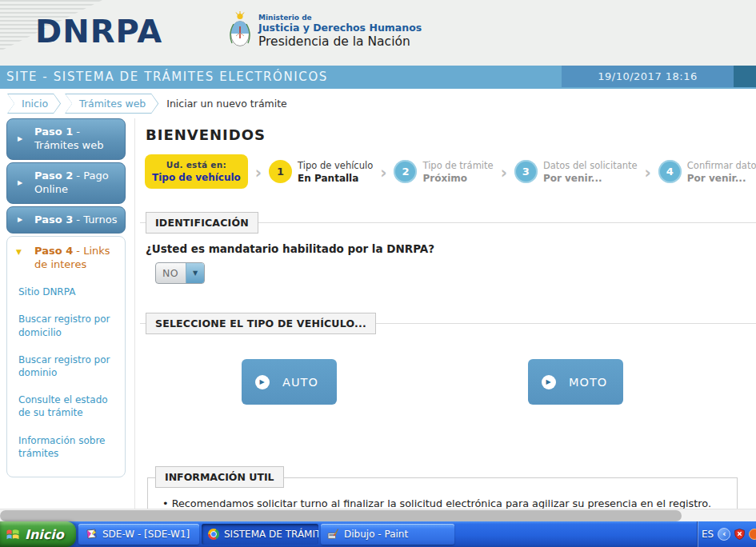 The image size is (756, 547). Describe the element at coordinates (707, 534) in the screenshot. I see `language-indicator: ES` at that location.